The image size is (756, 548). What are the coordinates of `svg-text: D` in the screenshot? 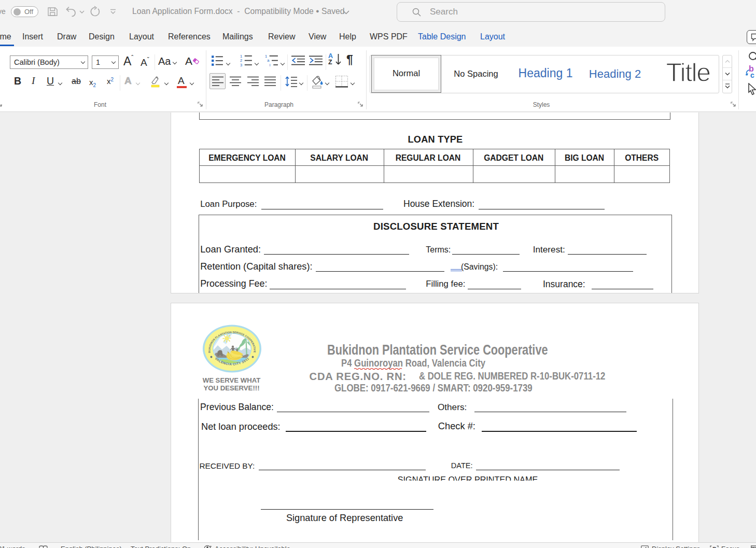 It's located at (715, 546).